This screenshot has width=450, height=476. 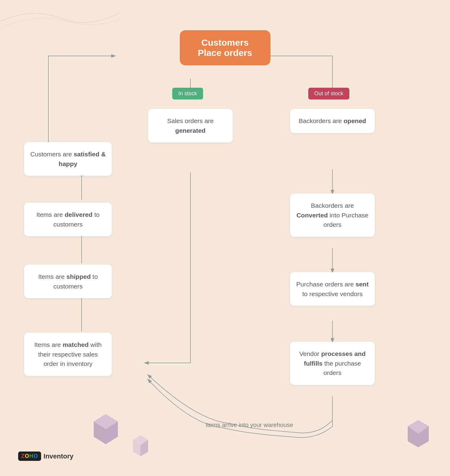 I want to click on box-satisfied: Customers are satisfied & happy, so click(x=68, y=159).